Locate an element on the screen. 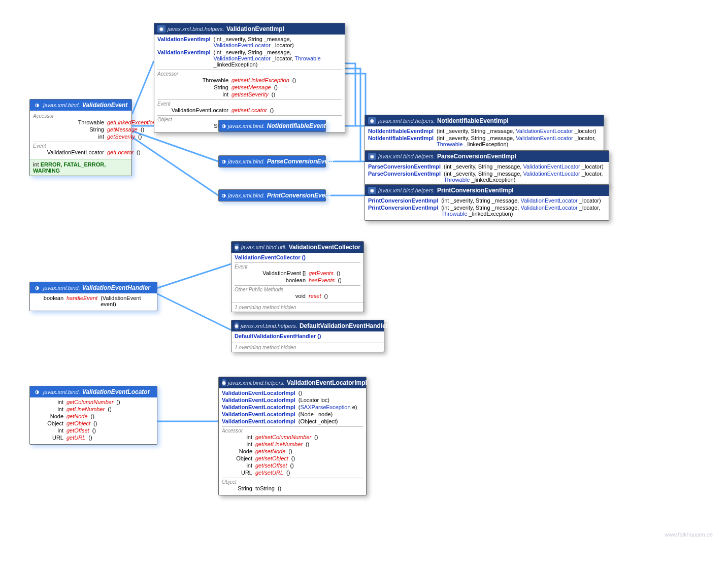 The width and height of the screenshot is (728, 567). constants-row: int ERROR, FATAL_ERROR, WARNING is located at coordinates (81, 168).